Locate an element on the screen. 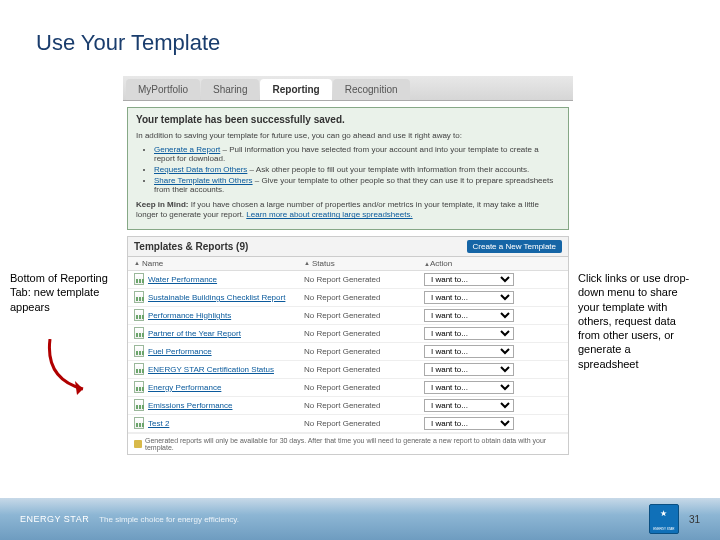 The image size is (720, 540). list-item: Request Data from Others – Ask other peo… is located at coordinates (357, 170).